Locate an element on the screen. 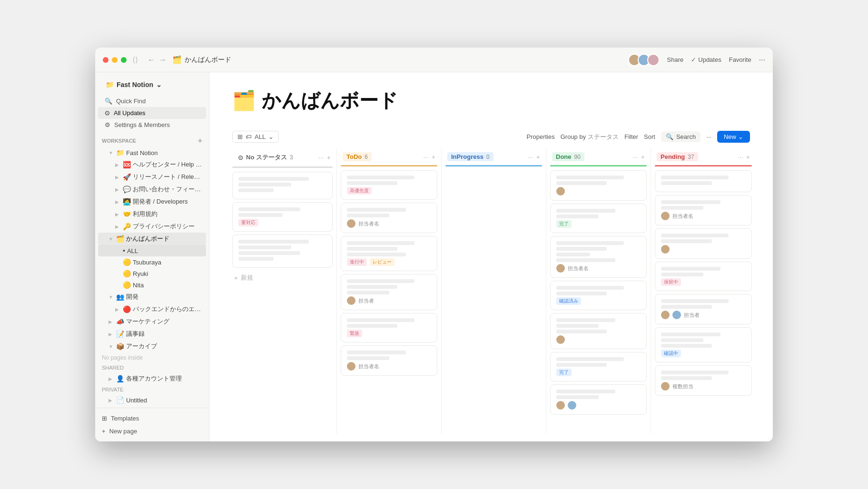 Image resolution: width=868 pixels, height=489 pixels. new-page-button: + New page is located at coordinates (152, 431).